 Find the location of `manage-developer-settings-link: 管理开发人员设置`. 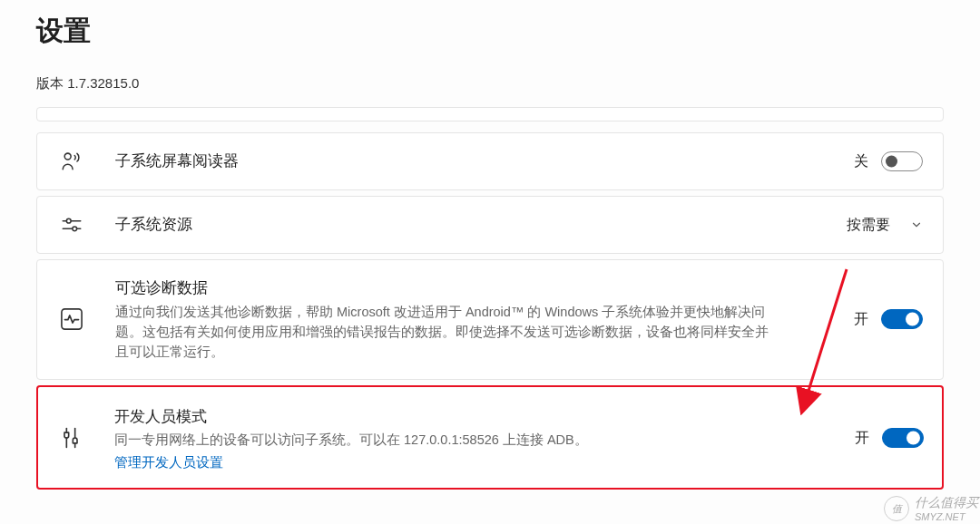

manage-developer-settings-link: 管理开发人员设置 is located at coordinates (169, 462).